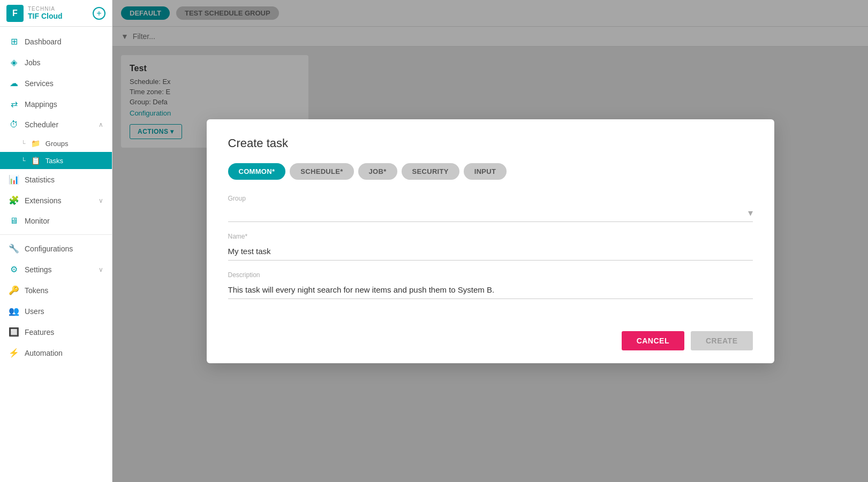 The width and height of the screenshot is (868, 482). I want to click on modal-footer: CANCEL CREATE, so click(490, 334).